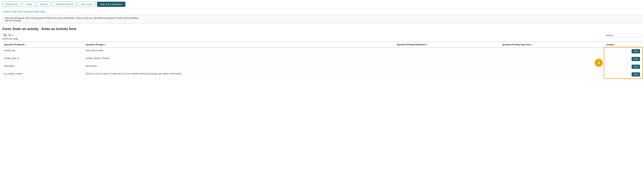  What do you see at coordinates (240, 51) in the screenshot?
I see `cell-prompt: Name this Activity:` at bounding box center [240, 51].